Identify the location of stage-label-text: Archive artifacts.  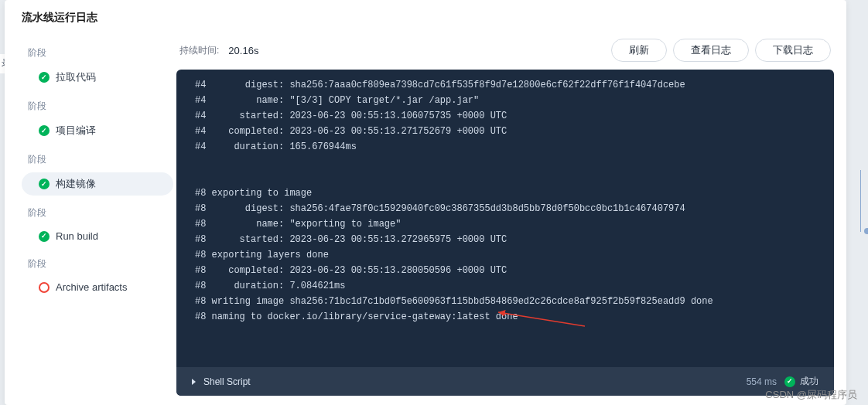
(91, 288).